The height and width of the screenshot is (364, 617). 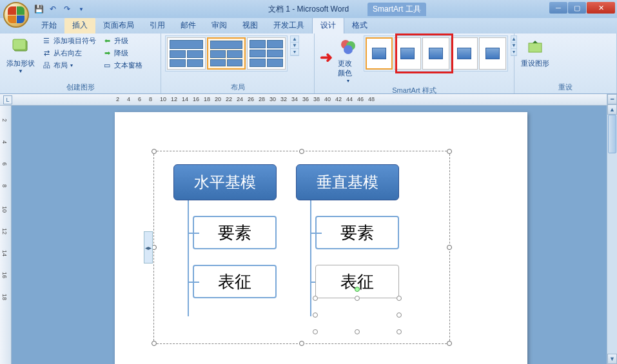 What do you see at coordinates (348, 182) in the screenshot?
I see `sa-node-top-2: 垂直基模` at bounding box center [348, 182].